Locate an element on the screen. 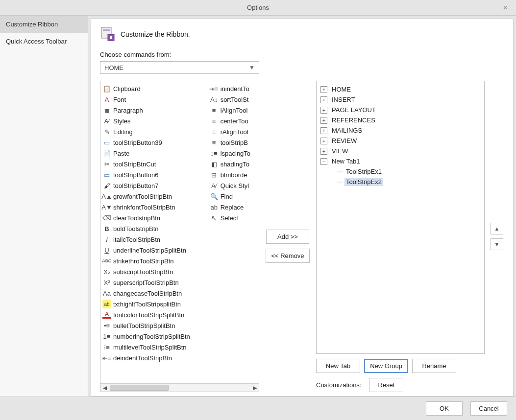 This screenshot has height=420, width=516. command-item: ✎Editing is located at coordinates (154, 132).